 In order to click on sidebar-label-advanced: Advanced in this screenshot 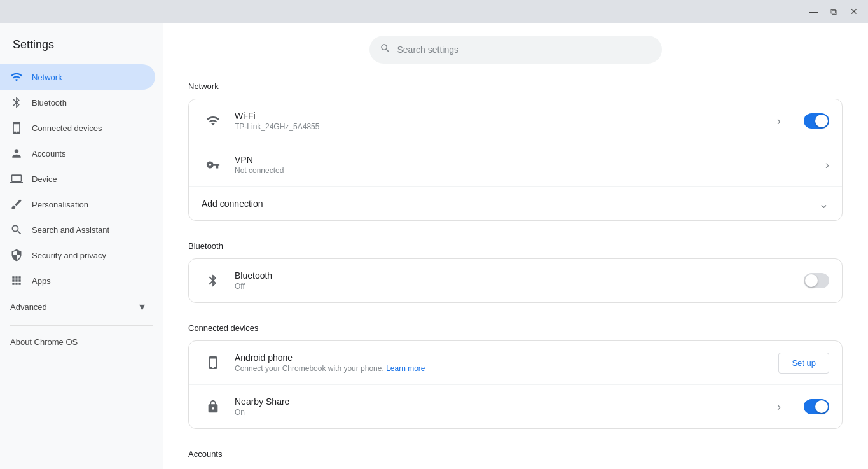, I will do `click(29, 307)`.